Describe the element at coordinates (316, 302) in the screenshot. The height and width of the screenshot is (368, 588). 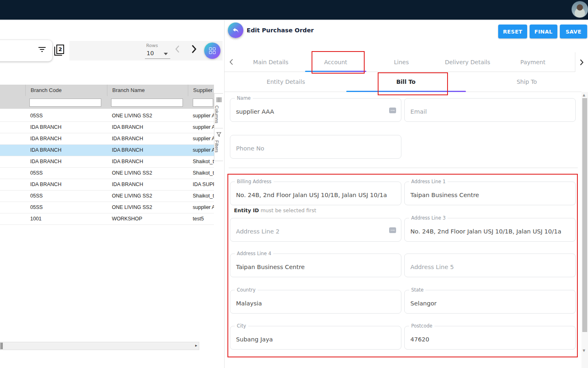
I see `country-field: Country` at that location.